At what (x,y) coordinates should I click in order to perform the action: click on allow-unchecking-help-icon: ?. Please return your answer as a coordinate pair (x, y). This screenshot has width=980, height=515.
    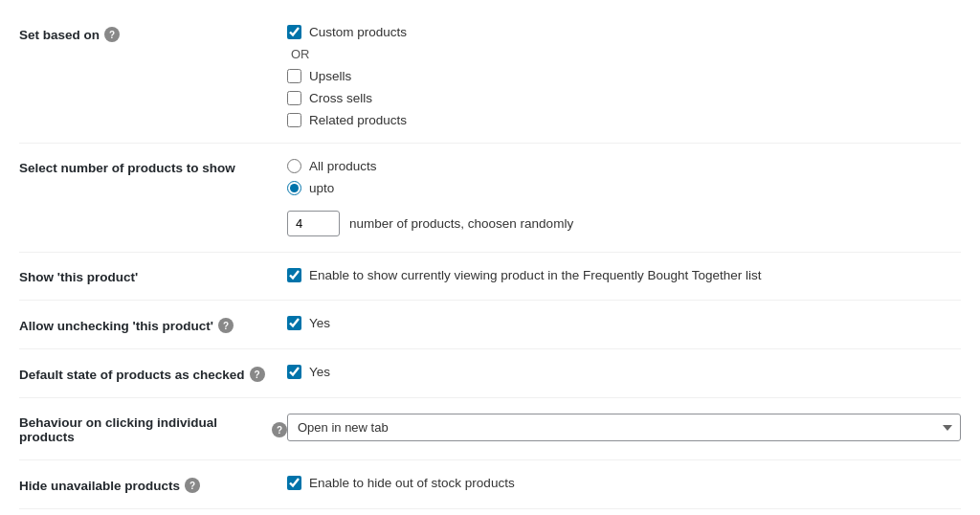
    Looking at the image, I should click on (226, 325).